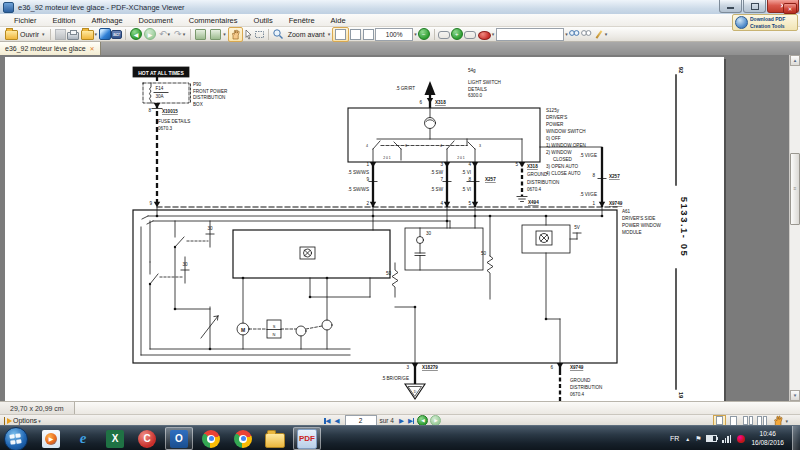 The image size is (800, 450). Describe the element at coordinates (765, 22) in the screenshot. I see `download-pdf-tools-banner: Download PDFCreation Tools` at that location.